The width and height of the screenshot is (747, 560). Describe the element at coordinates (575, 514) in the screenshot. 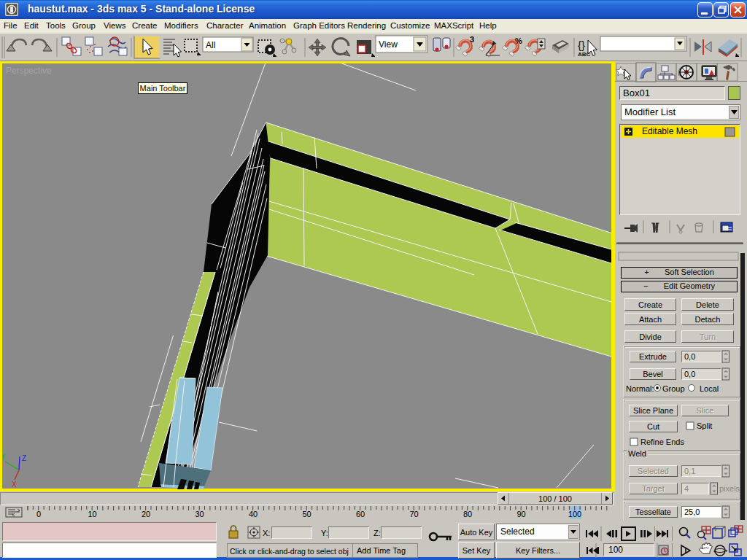

I see `svg-text: 100` at that location.